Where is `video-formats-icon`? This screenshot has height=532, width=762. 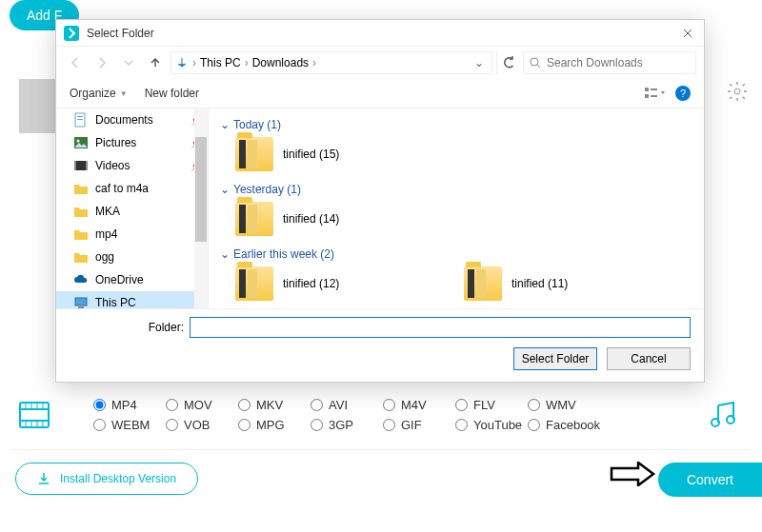
video-formats-icon is located at coordinates (34, 415).